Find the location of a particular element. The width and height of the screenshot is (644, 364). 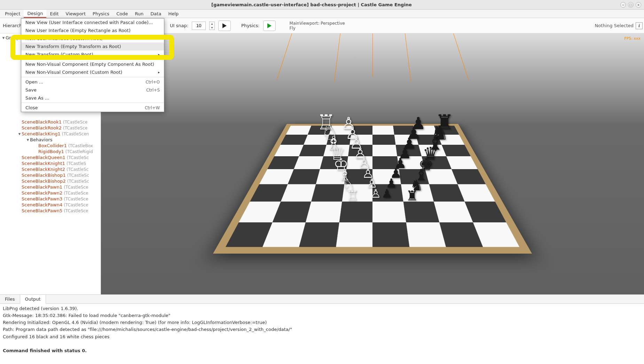

minimize-button: − is located at coordinates (623, 5).